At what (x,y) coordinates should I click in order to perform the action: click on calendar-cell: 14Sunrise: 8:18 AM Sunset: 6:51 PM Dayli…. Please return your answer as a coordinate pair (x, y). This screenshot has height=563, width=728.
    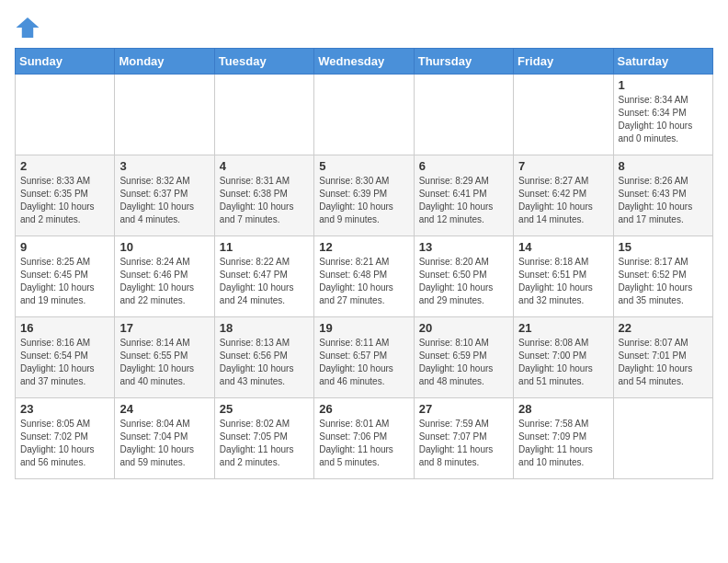
    Looking at the image, I should click on (563, 277).